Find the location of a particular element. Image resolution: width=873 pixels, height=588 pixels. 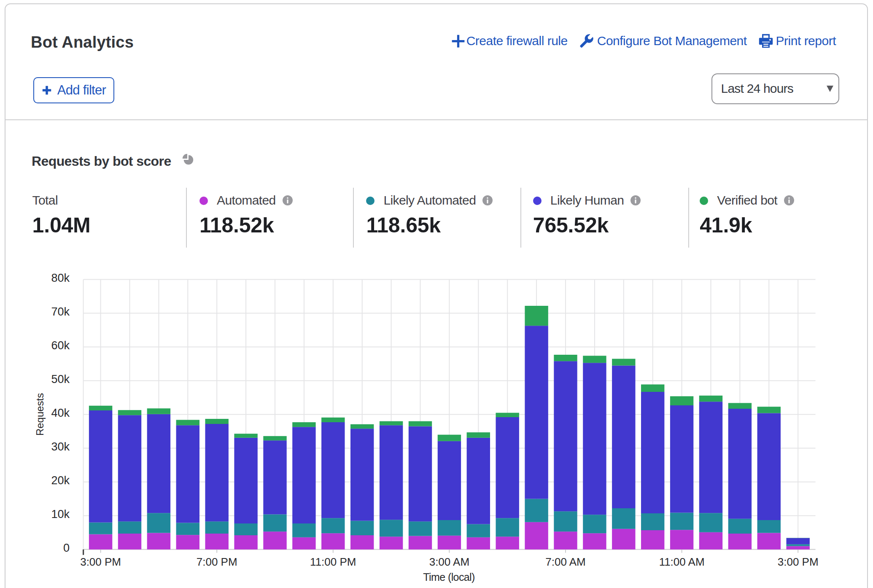

svg-text: 11:00 AM is located at coordinates (682, 562).